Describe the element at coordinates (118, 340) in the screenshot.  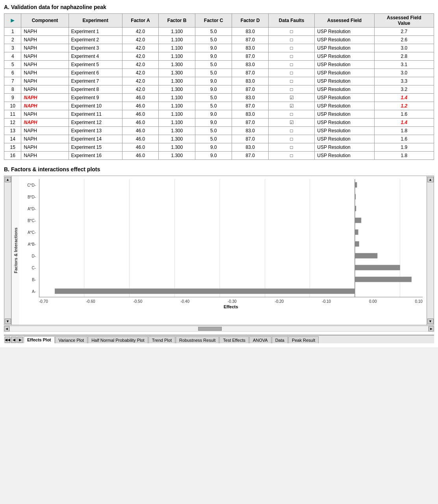
I see `tab-half-normal: Half Normal Probability Plot` at that location.